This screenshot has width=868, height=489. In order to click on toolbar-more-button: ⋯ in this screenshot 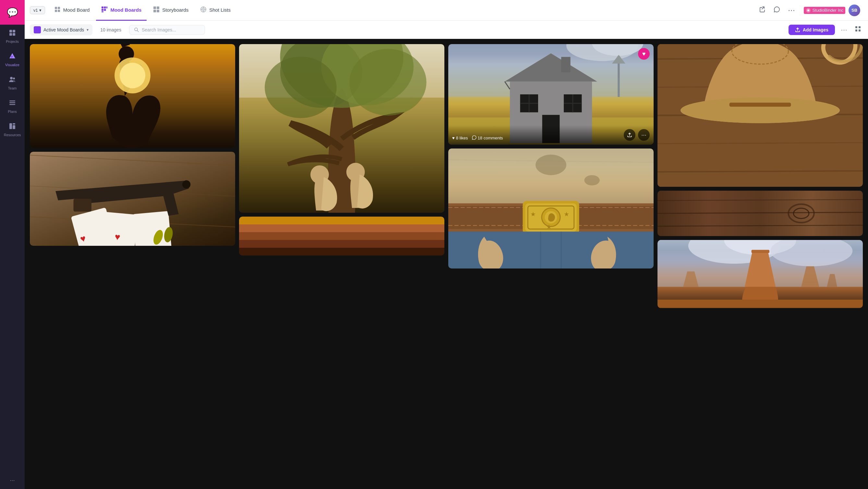, I will do `click(844, 30)`.